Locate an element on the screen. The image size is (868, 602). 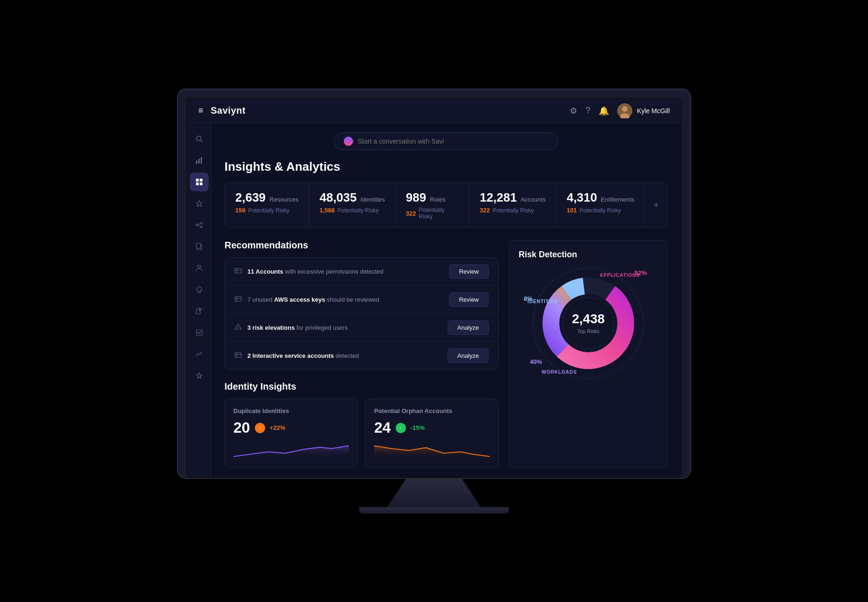
rec-left-4: 2 Interactive service accounts detected is located at coordinates (297, 356).